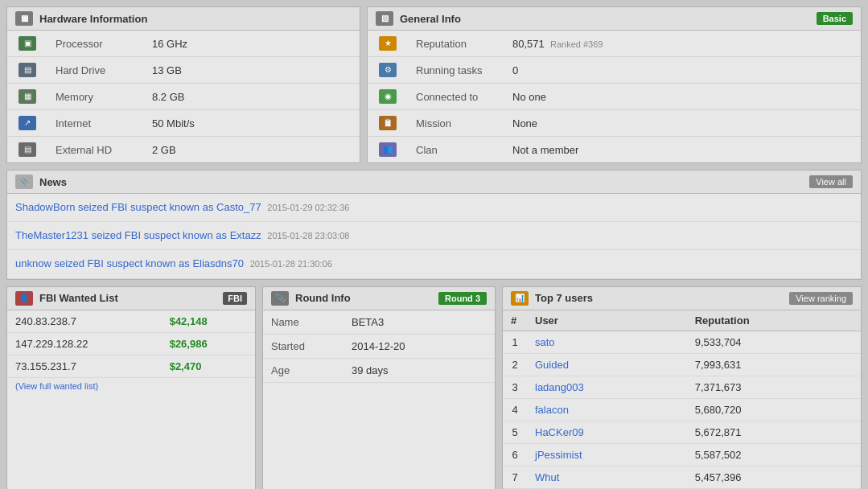 This screenshot has width=868, height=489. Describe the element at coordinates (84, 322) in the screenshot. I see `fbi-ip: 240.83.238.7` at that location.